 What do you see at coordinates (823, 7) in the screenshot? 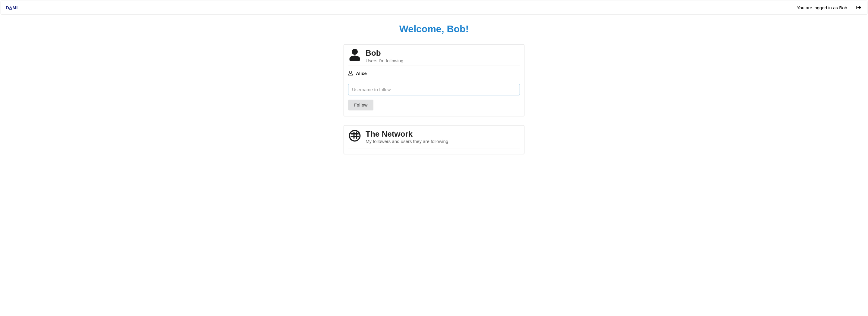
I see `login-status-text: You are logged in as Bob.` at bounding box center [823, 7].